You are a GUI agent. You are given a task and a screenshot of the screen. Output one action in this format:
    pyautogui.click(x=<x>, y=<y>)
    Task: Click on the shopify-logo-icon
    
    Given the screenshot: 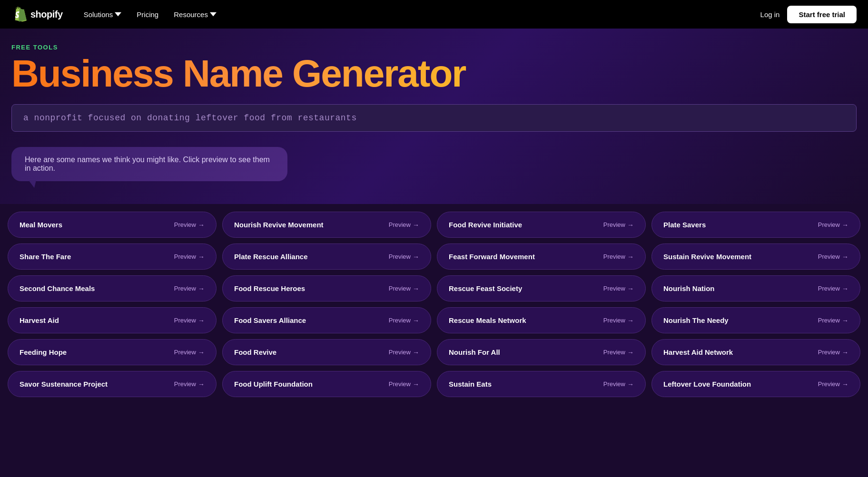 What is the action you would take?
    pyautogui.click(x=19, y=14)
    